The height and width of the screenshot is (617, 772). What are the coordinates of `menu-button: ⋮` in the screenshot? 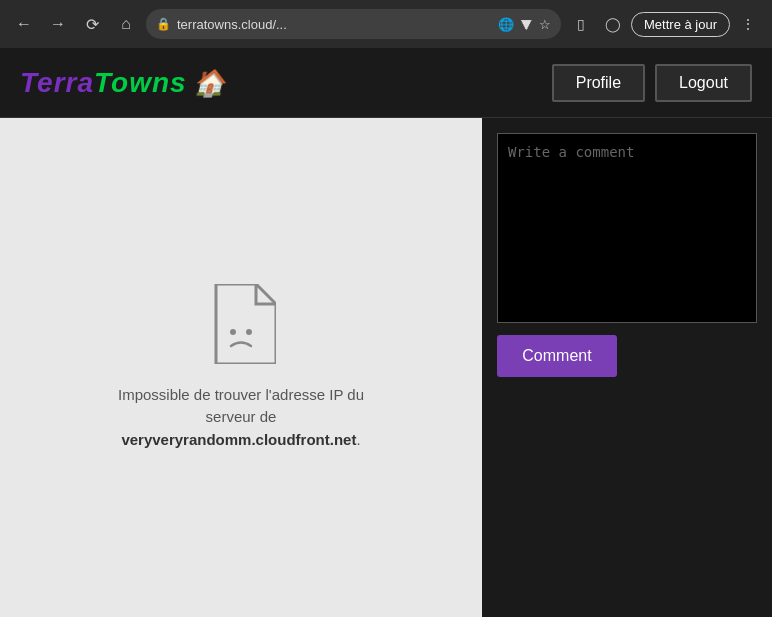 It's located at (748, 24).